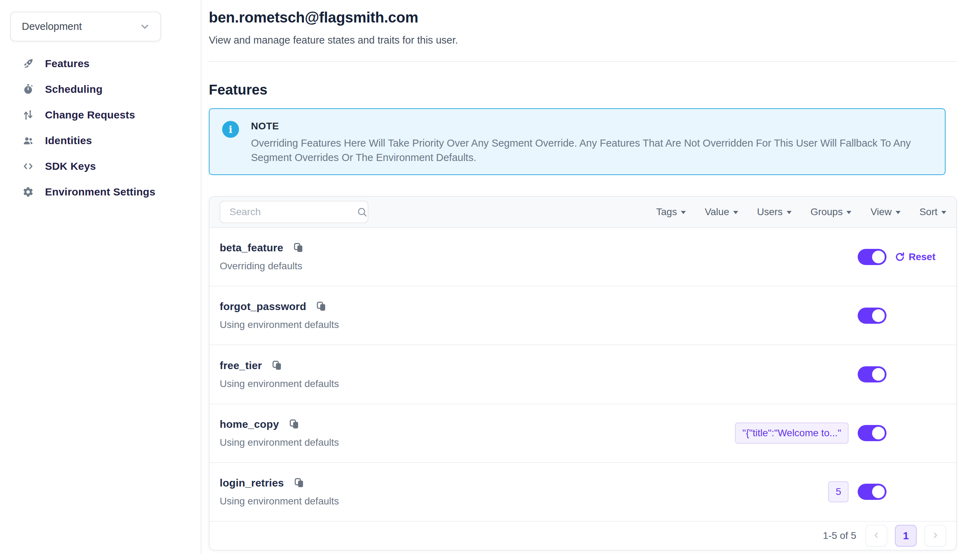 The width and height of the screenshot is (980, 554). What do you see at coordinates (900, 257) in the screenshot?
I see `refresh-icon` at bounding box center [900, 257].